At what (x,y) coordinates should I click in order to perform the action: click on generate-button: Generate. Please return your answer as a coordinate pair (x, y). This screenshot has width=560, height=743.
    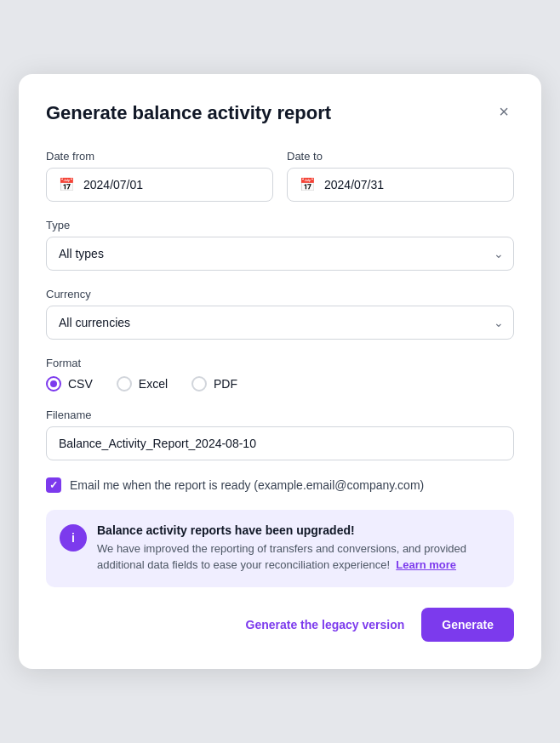
    Looking at the image, I should click on (468, 625).